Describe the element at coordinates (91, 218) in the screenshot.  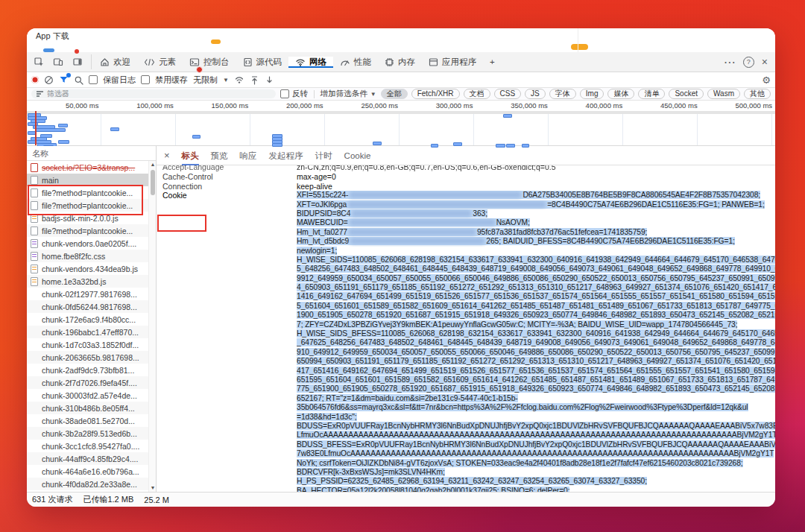
I see `request-row: badjs-sdk-min-2.0.0.js` at that location.